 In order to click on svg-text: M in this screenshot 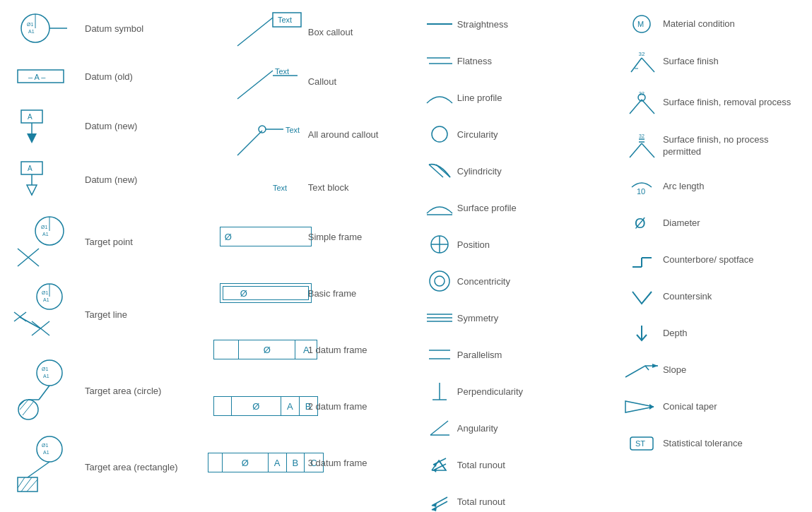, I will do `click(640, 24)`.